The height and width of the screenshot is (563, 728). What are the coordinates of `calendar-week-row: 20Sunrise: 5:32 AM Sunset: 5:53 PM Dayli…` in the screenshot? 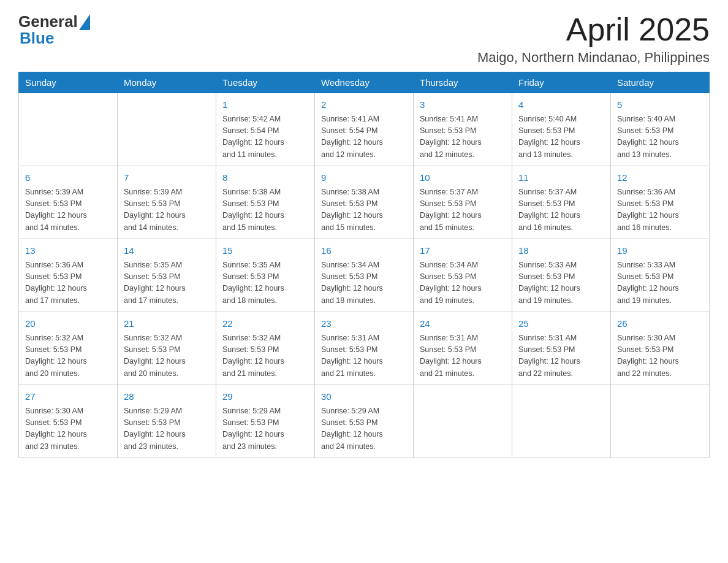 It's located at (364, 348).